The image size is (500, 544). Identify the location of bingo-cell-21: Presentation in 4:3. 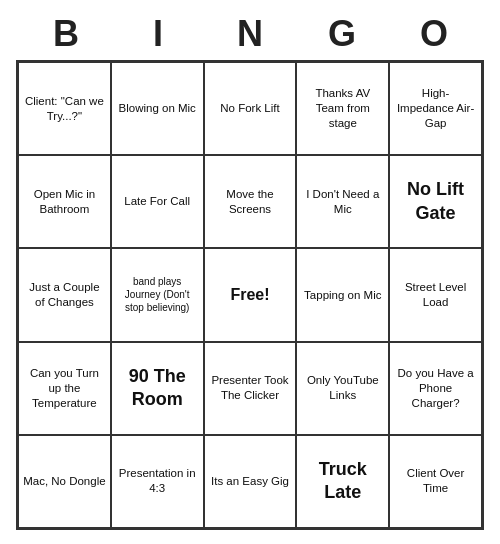
(158, 482).